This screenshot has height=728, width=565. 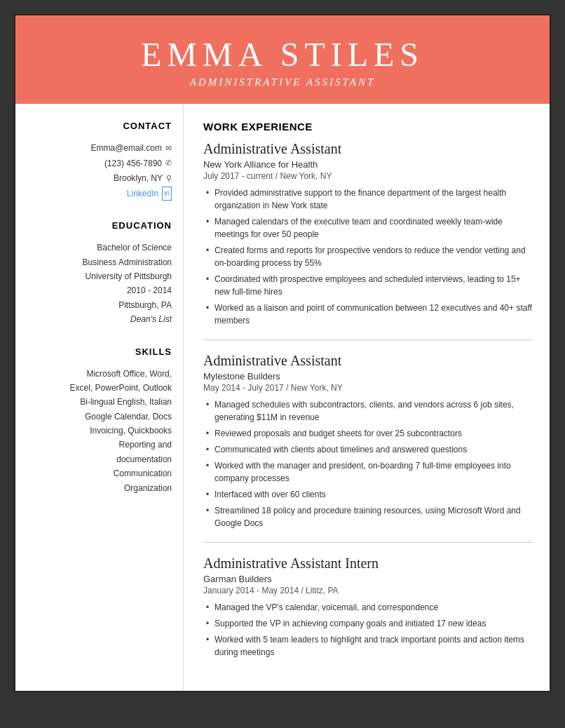 I want to click on education-title: EDUCATION, so click(x=101, y=227).